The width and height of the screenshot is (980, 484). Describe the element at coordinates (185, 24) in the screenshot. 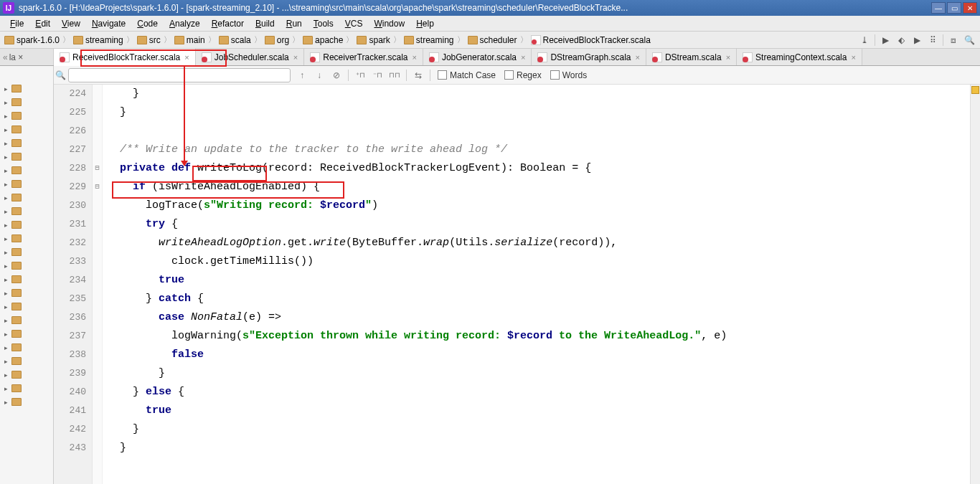

I see `menu-analyze: Analyze` at that location.